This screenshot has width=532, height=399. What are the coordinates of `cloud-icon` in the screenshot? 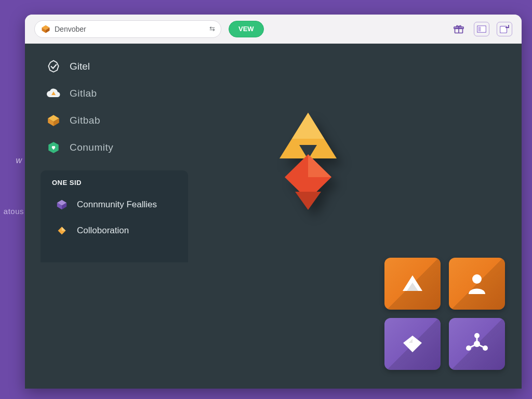 It's located at (54, 94).